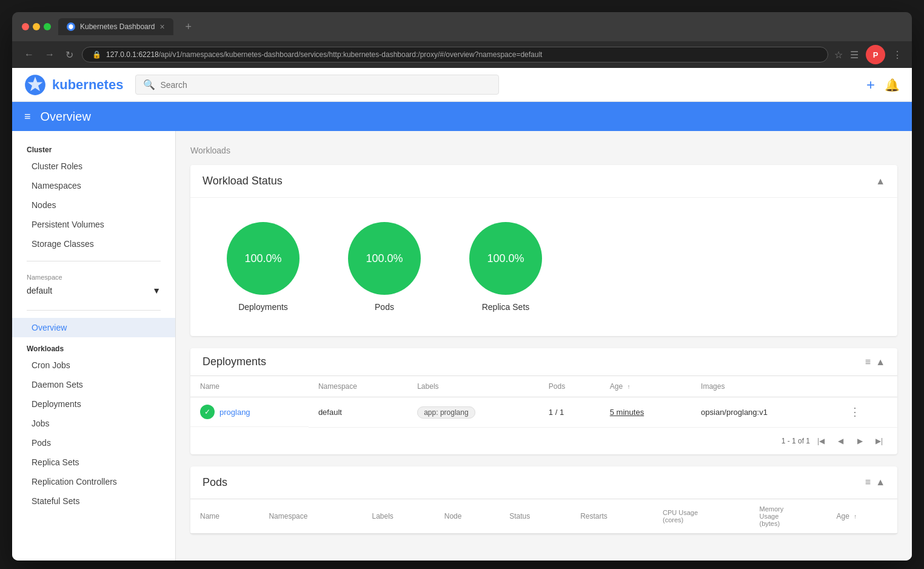 This screenshot has width=924, height=569. Describe the element at coordinates (467, 517) in the screenshot. I see `pods-col-node: Node` at that location.